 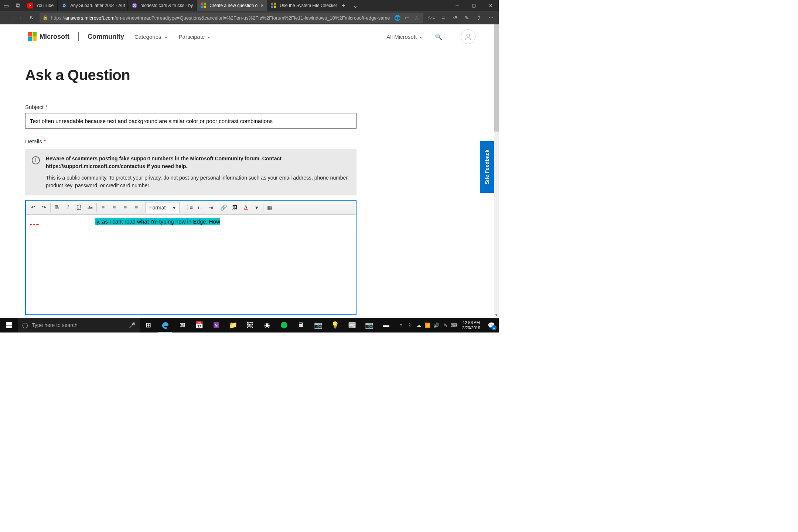 I want to click on warning-banner: ! Beware of scammers posting fake suppor…, so click(x=191, y=172).